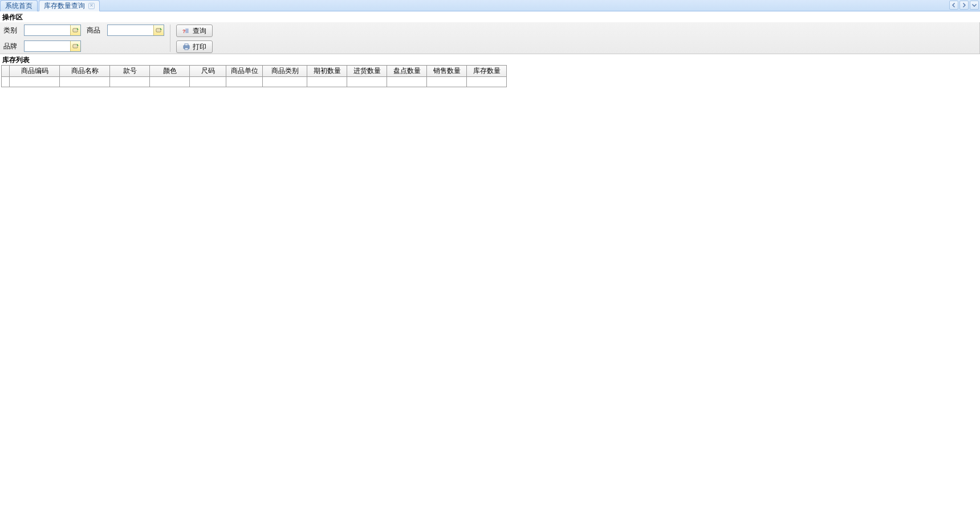  I want to click on tab-system-home: 系统首页, so click(19, 6).